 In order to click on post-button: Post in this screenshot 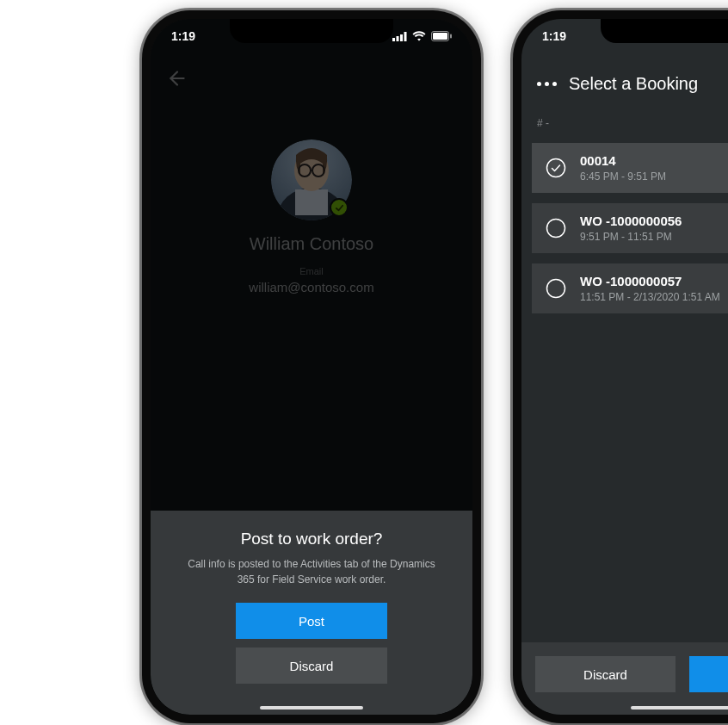, I will do `click(312, 621)`.